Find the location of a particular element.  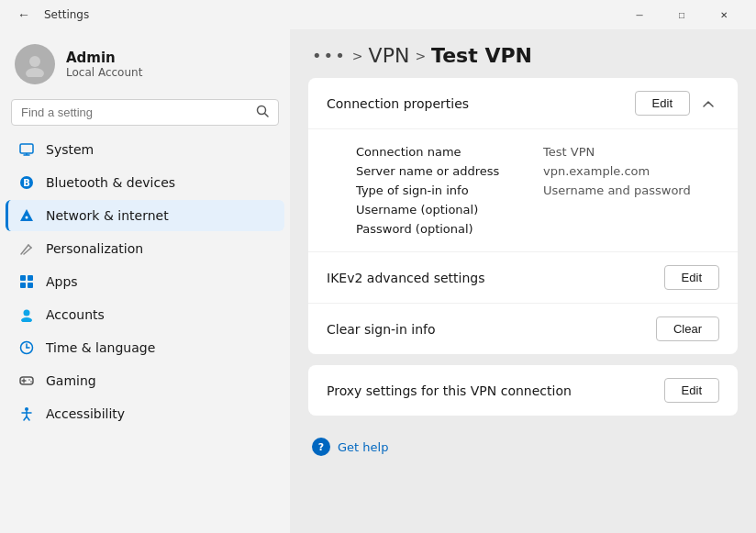

proxy-row: Proxy settings for this VPN connection E… is located at coordinates (523, 391).